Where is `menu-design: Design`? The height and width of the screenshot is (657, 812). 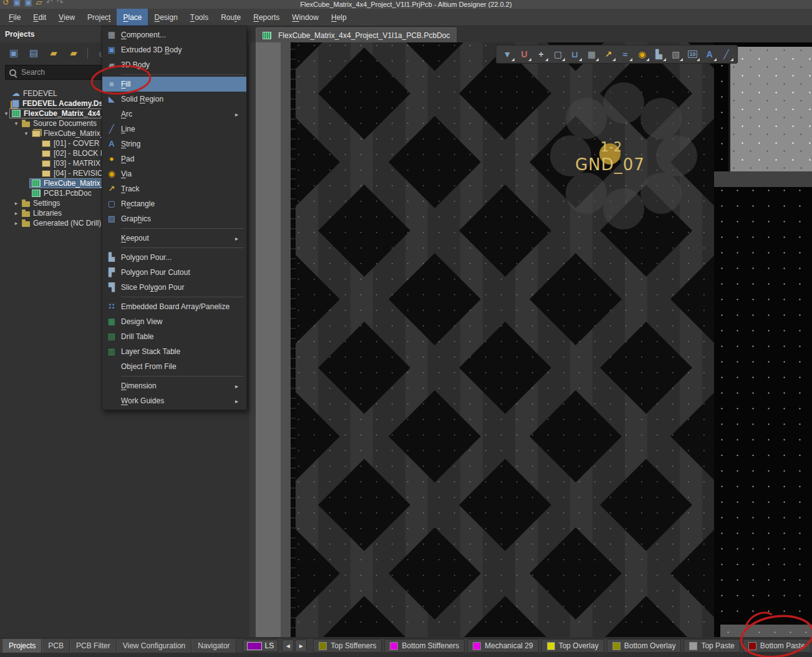 menu-design: Design is located at coordinates (166, 17).